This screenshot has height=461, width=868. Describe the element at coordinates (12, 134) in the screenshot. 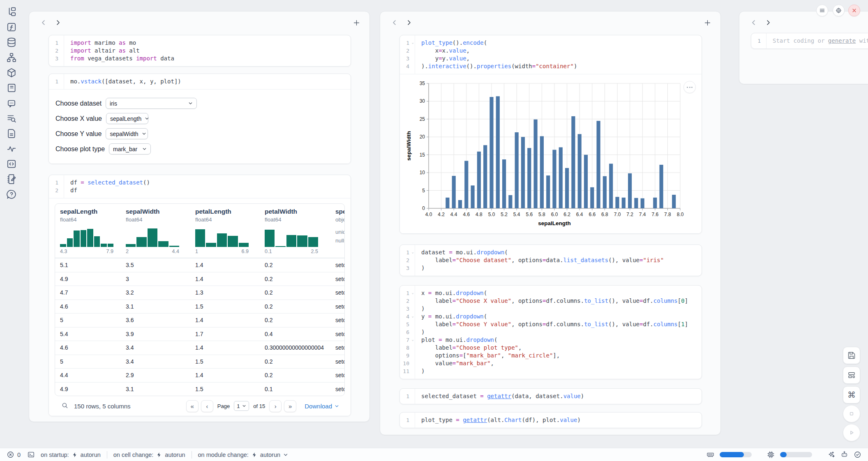

I see `file-text-icon` at that location.